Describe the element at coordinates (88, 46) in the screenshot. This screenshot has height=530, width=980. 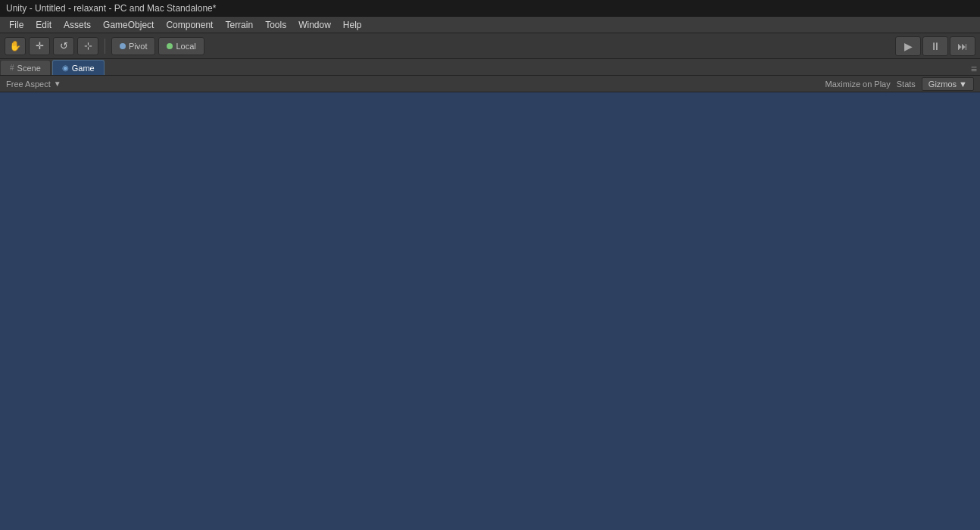
I see `scale-tool-button: ⊹` at that location.